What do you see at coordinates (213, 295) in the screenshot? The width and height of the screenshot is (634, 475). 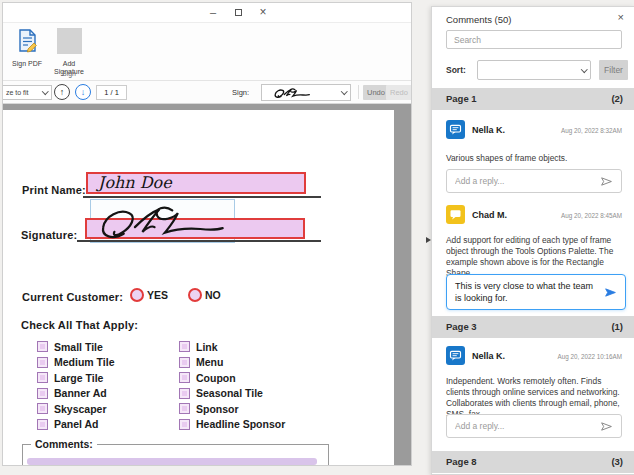 I see `no-label: NO` at bounding box center [213, 295].